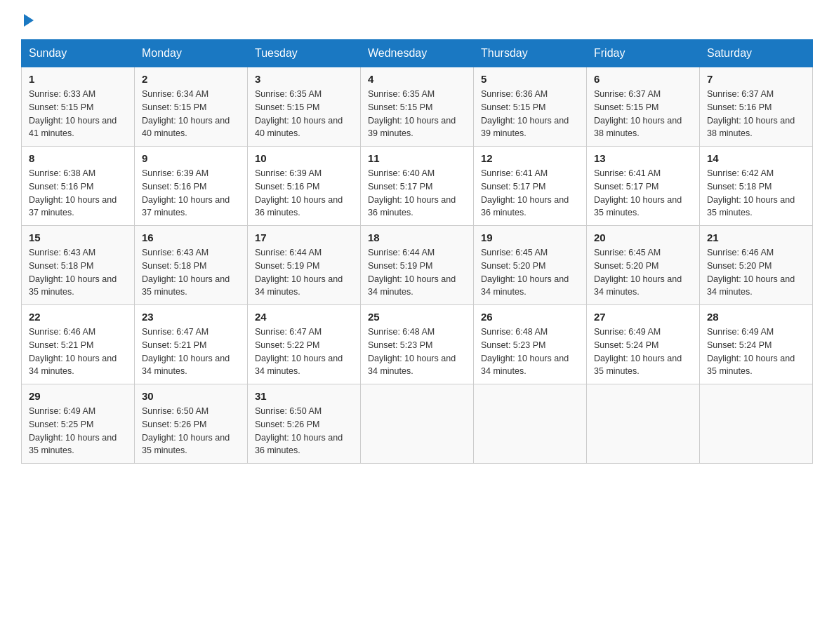 This screenshot has height=644, width=834. What do you see at coordinates (78, 194) in the screenshot?
I see `day-info: Sunrise: 6:38 AMSunset: 5:16 PMDaylight:…` at bounding box center [78, 194].